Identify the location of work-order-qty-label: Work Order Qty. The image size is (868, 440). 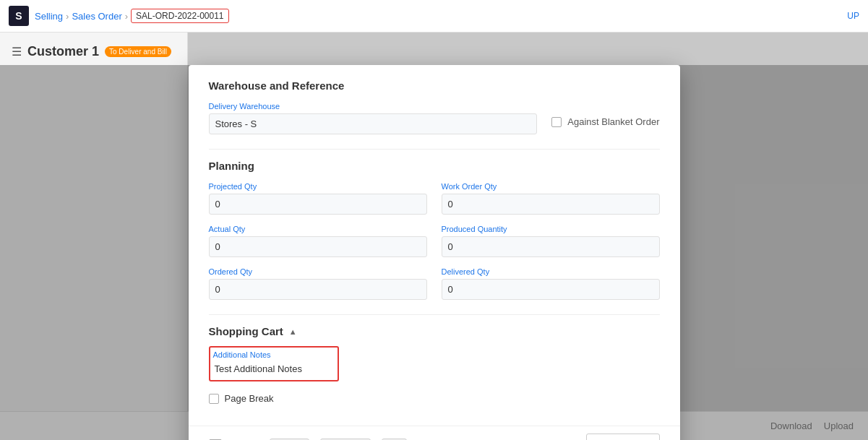
(551, 186).